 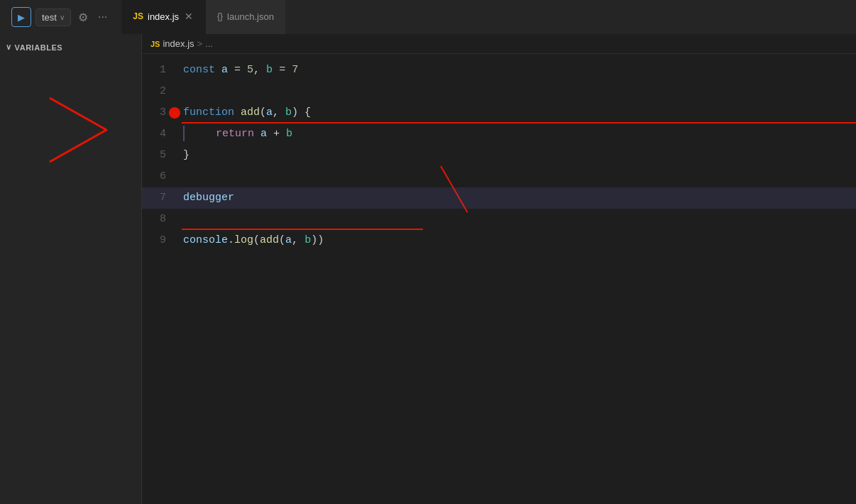 I want to click on line-number-1: 1, so click(x=160, y=70).